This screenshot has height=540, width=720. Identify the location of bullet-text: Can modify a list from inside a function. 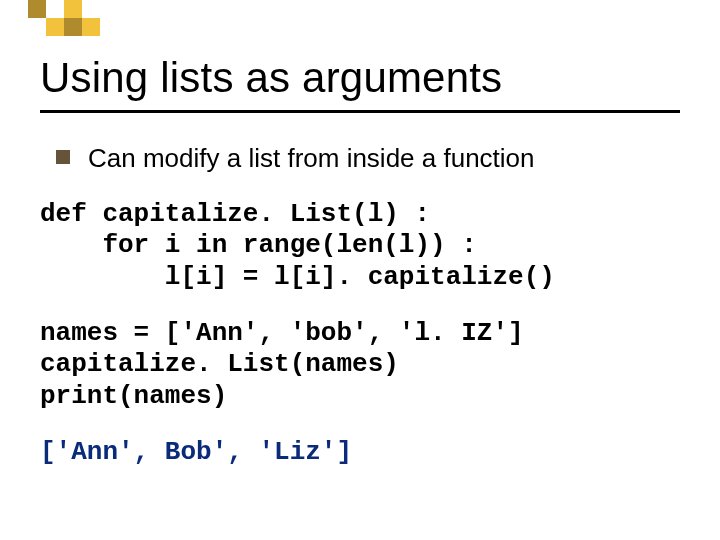
(312, 158).